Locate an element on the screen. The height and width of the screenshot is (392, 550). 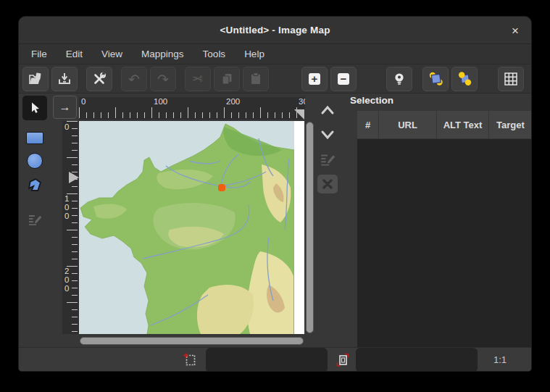
dimensions-field is located at coordinates (417, 359).